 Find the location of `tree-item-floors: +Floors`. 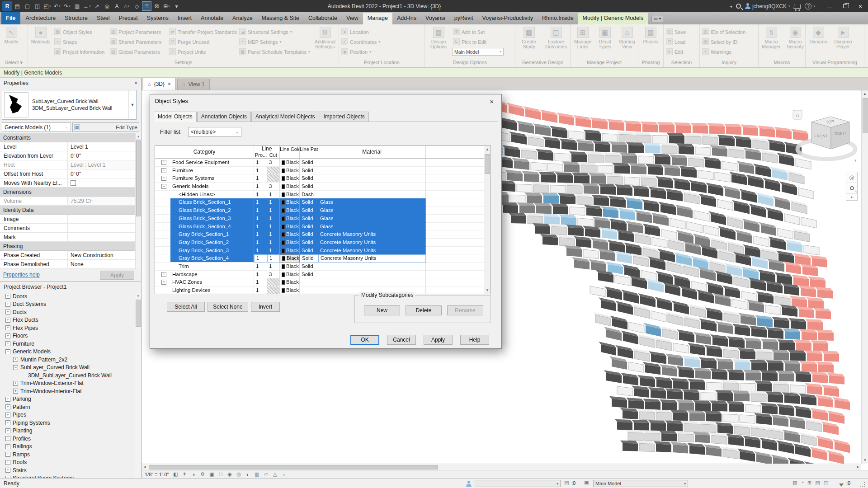

tree-item-floors: +Floors is located at coordinates (67, 336).